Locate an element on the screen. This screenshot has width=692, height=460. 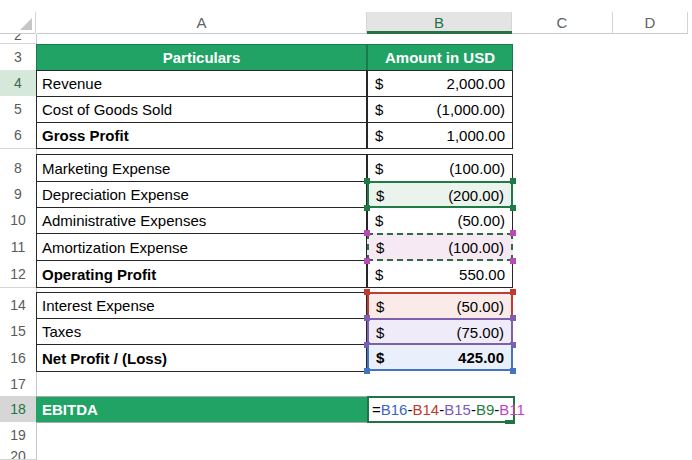
cell-B15-reference-purple: $ (75.00) is located at coordinates (440, 332).